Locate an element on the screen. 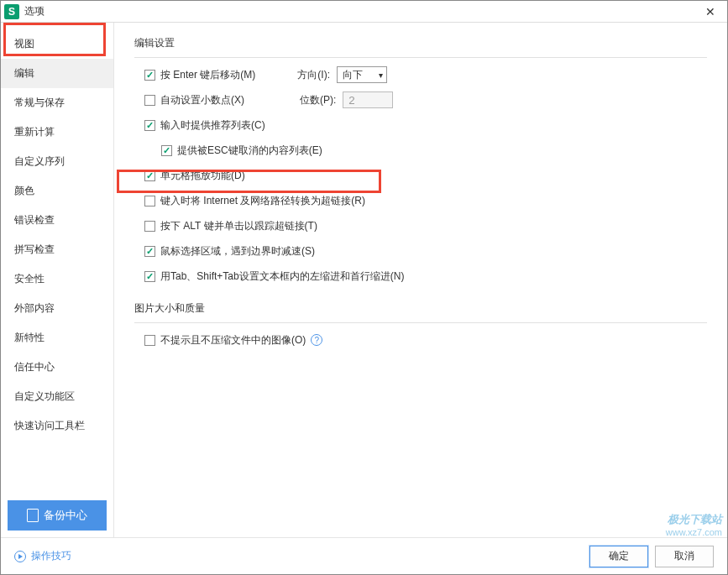 Image resolution: width=728 pixels, height=575 pixels. sidebar-item-quick-access: 快速访问工具栏 is located at coordinates (57, 426).